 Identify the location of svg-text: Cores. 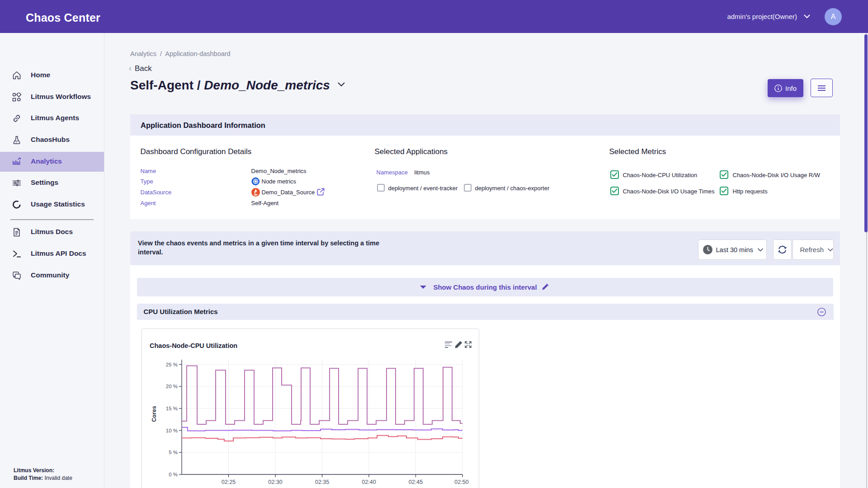
(154, 414).